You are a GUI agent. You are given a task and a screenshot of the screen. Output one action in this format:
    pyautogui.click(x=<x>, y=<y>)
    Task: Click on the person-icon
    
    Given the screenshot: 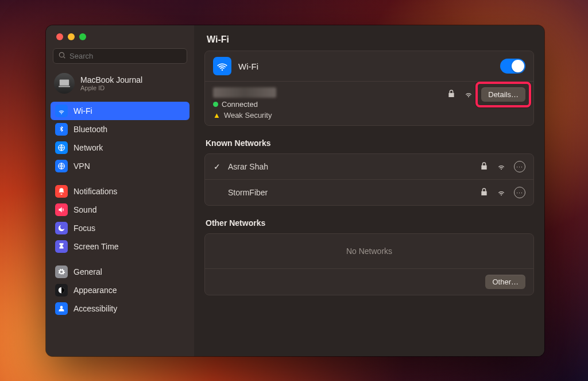 What is the action you would take?
    pyautogui.click(x=61, y=309)
    